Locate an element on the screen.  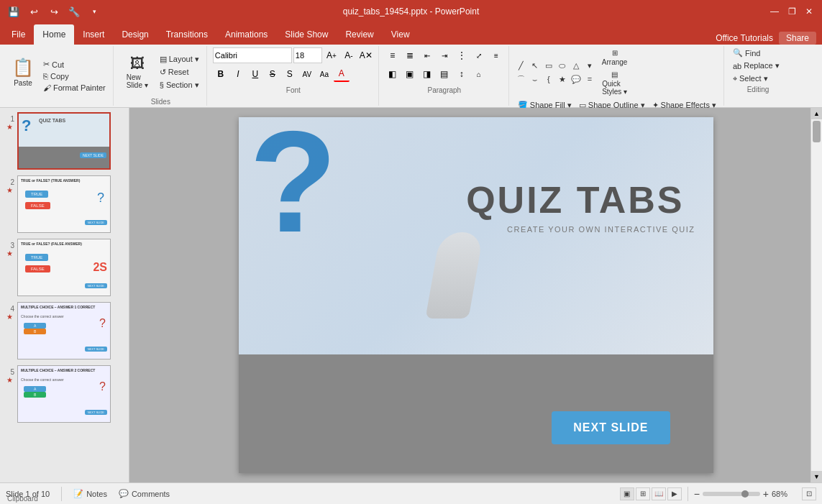
font-name-input is located at coordinates (252, 55).